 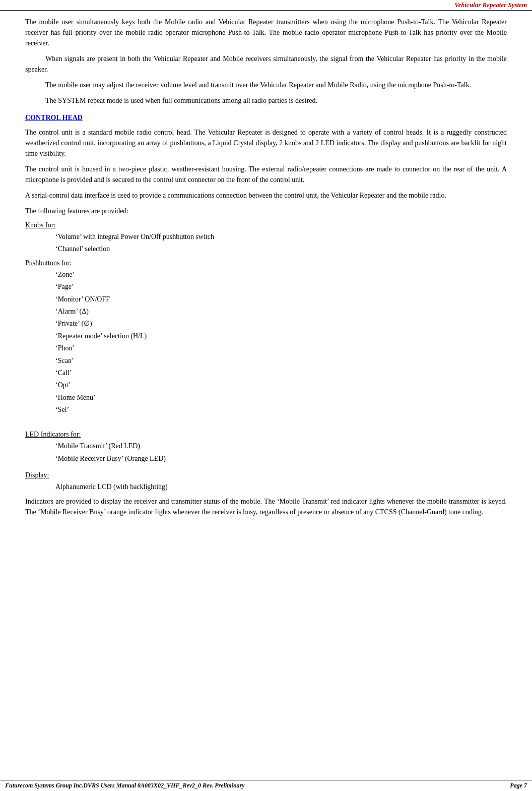 I want to click on display-list: Alphanumeric LCD (with backlighting)Indi…, so click(x=266, y=499).